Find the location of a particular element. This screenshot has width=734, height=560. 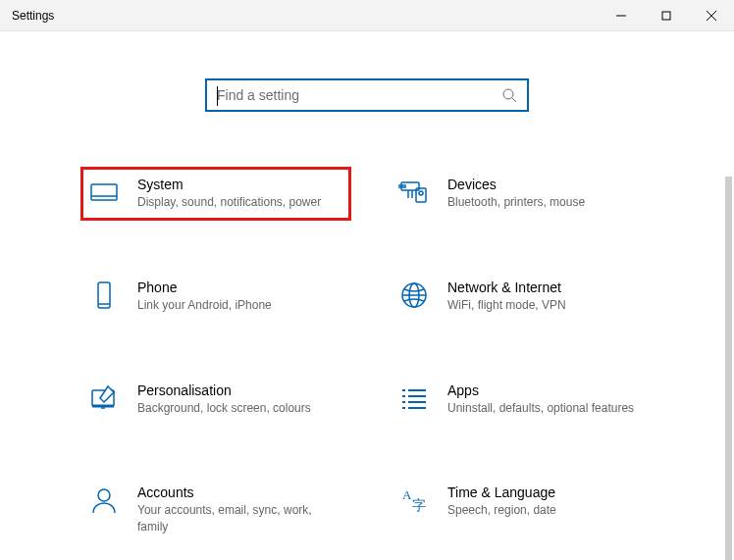

time-language-icon: A 字 is located at coordinates (414, 500).